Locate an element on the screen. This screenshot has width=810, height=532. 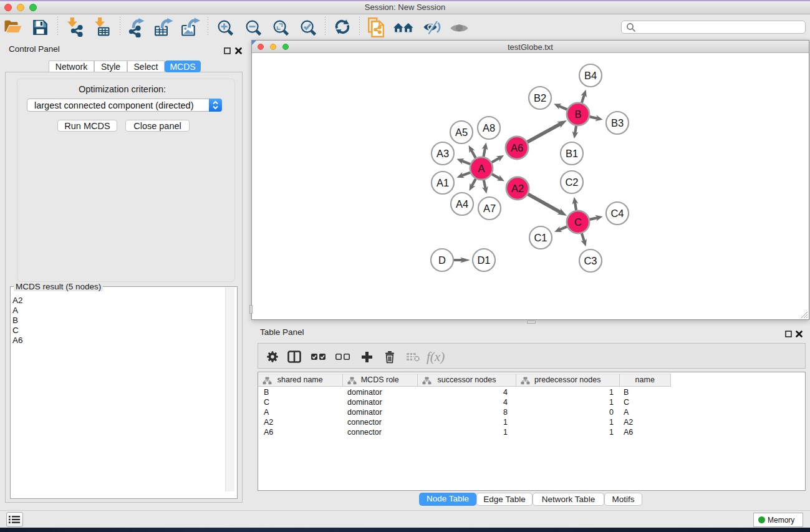
svg-text: B2 is located at coordinates (540, 98).